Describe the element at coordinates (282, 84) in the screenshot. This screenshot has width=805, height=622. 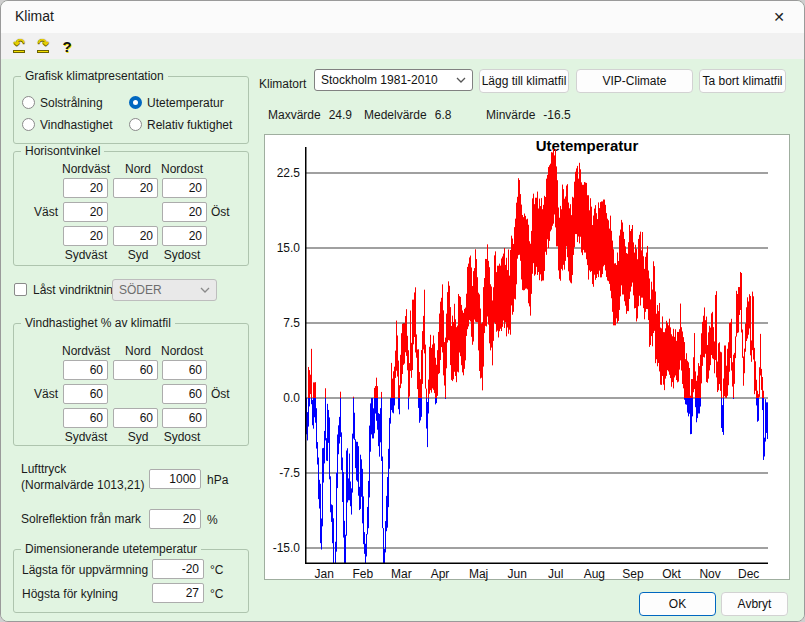
I see `klimatort-label: Klimatort` at that location.